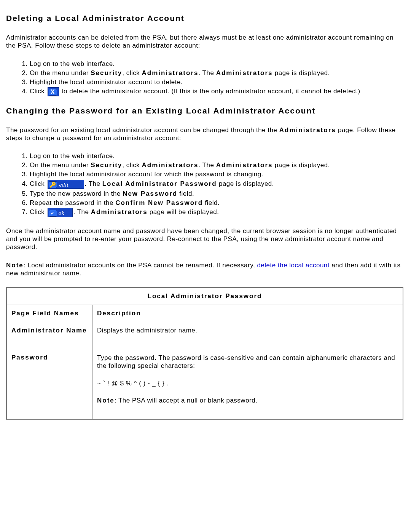 The image size is (411, 532). What do you see at coordinates (140, 265) in the screenshot?
I see `text: : Local administrator accounts on the PS…` at bounding box center [140, 265].